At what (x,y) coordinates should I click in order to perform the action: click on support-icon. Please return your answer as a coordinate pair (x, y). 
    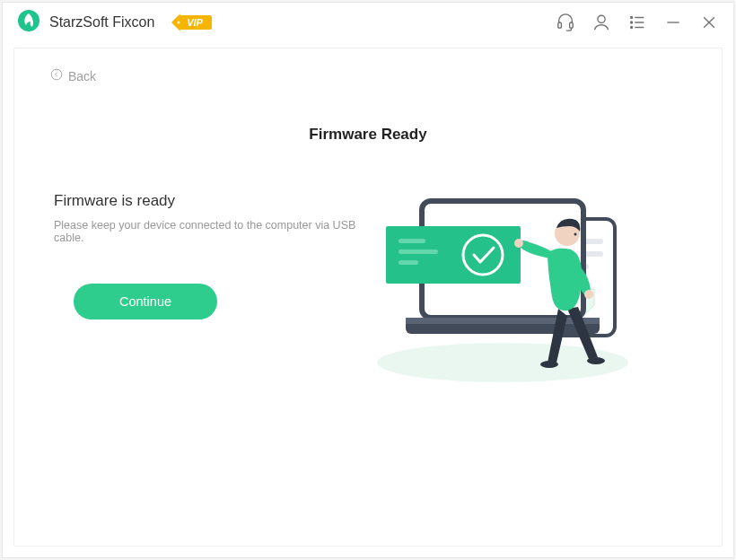
    Looking at the image, I should click on (565, 22).